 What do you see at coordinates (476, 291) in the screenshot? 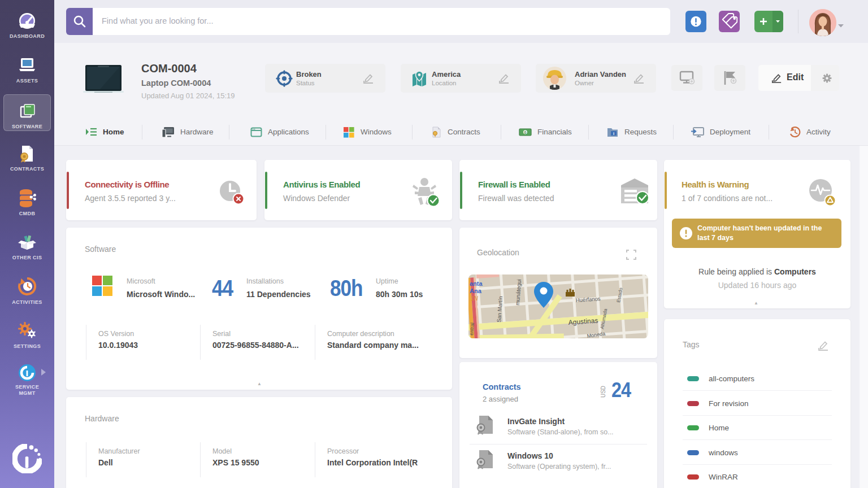
I see `svg-text: Ana` at bounding box center [476, 291].